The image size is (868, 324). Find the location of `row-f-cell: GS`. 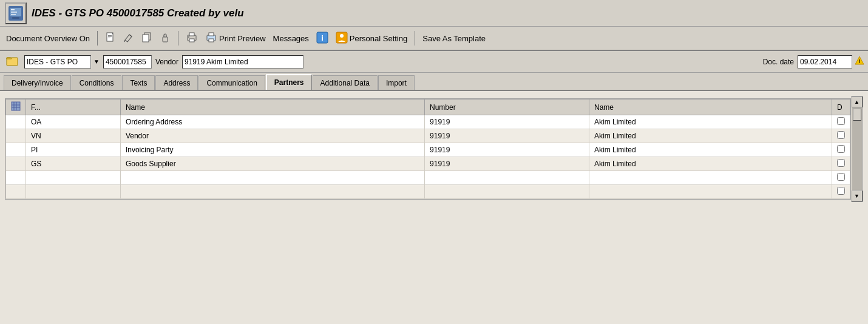

row-f-cell: GS is located at coordinates (73, 164).